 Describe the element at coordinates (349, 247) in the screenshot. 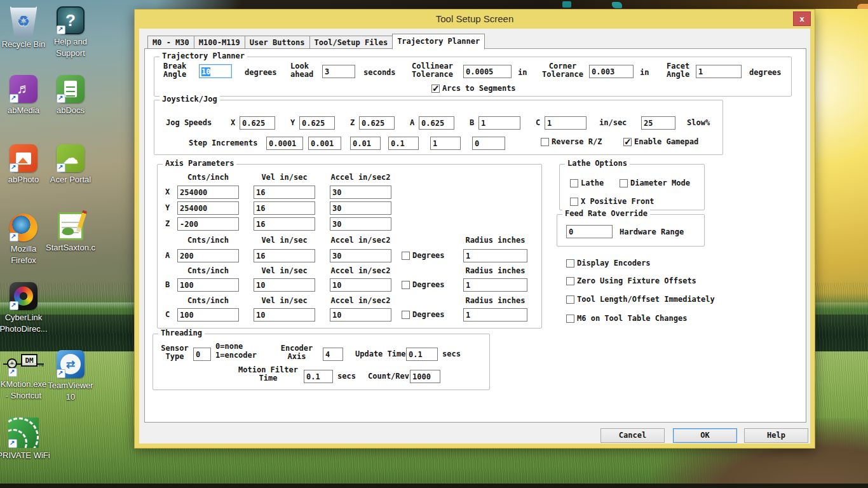

I see `axis-parameters-group: Axis Parameters Cnts/inch Vel in/sec Acc…` at that location.